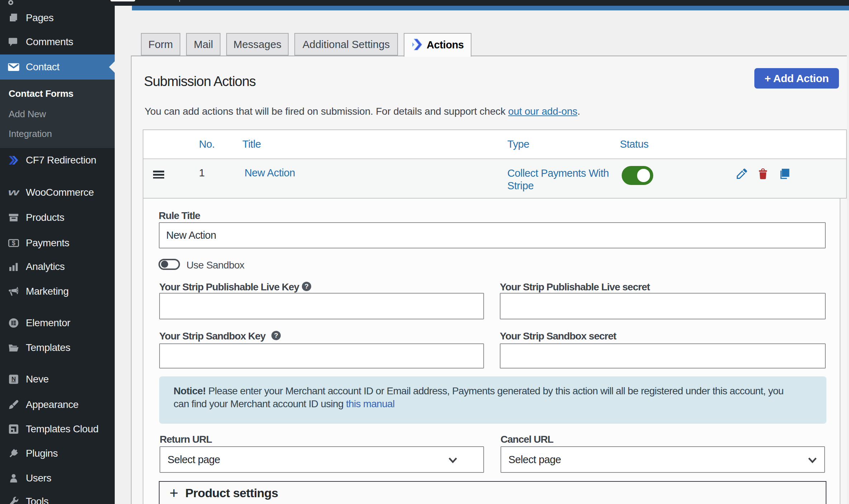 The image size is (849, 504). What do you see at coordinates (14, 192) in the screenshot?
I see `svg-text: w` at bounding box center [14, 192].